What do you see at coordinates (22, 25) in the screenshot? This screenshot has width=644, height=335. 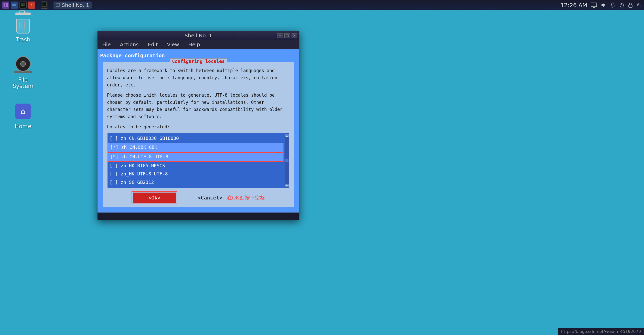 I see `trash-lines` at bounding box center [22, 25].